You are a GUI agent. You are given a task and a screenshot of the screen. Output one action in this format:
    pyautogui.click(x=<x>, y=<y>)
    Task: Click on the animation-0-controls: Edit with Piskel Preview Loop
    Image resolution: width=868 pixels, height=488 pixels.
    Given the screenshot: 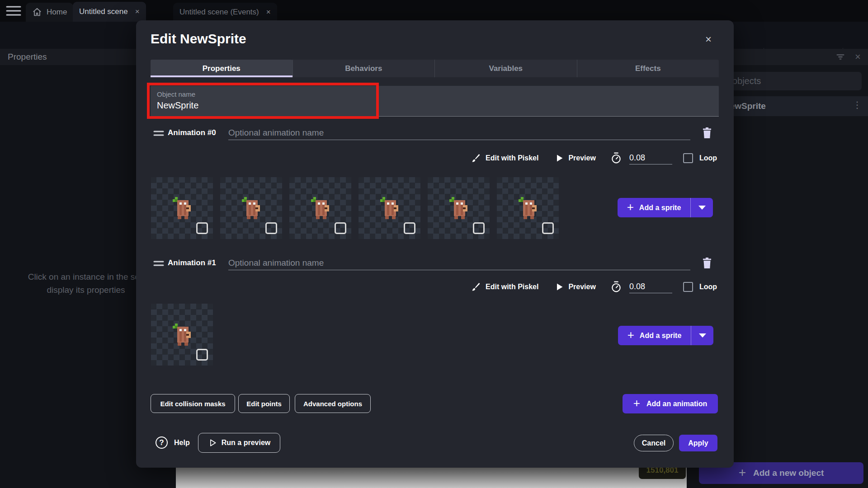 What is the action you would take?
    pyautogui.click(x=594, y=158)
    